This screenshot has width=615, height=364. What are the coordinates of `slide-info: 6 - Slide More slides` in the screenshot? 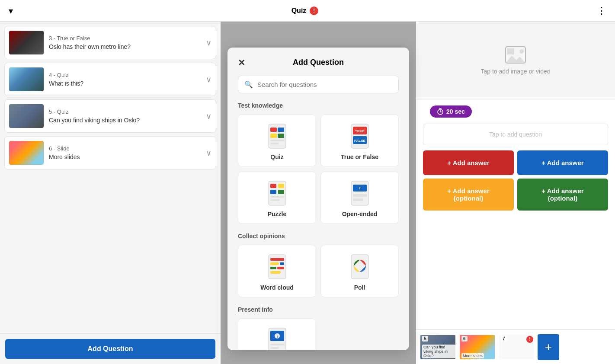 It's located at (125, 153).